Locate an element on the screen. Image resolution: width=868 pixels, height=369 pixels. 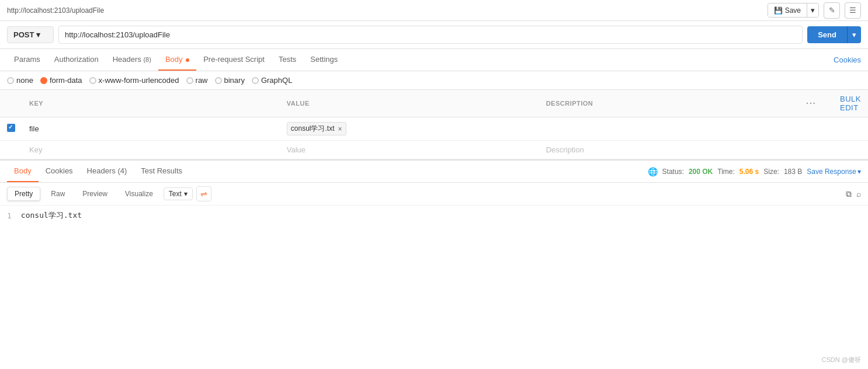
radio-graphql: GraphQL is located at coordinates (272, 81).